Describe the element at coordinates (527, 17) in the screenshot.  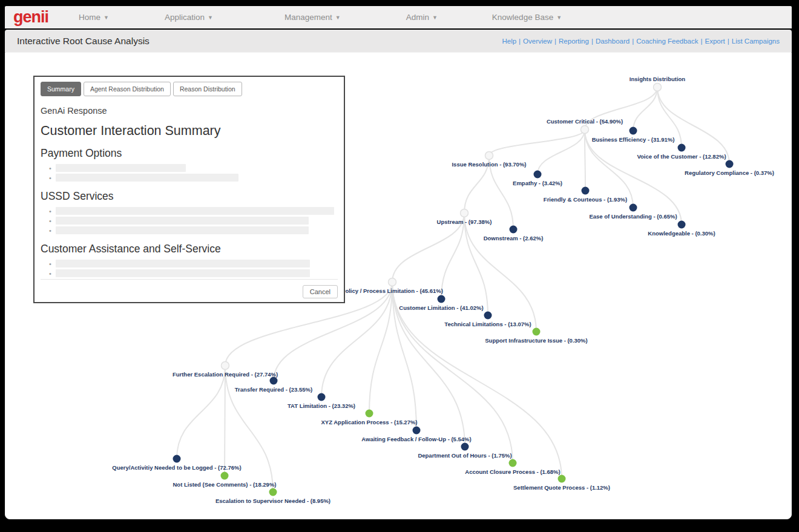
I see `nav-item-knowledge-base: Knowledge Base▼` at that location.